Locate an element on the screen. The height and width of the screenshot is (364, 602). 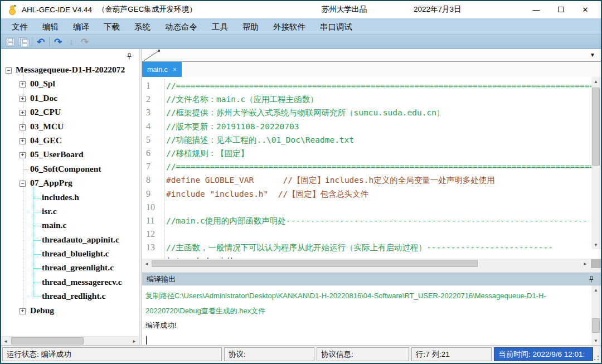
tree-item-includes.h: includes.h is located at coordinates (70, 198).